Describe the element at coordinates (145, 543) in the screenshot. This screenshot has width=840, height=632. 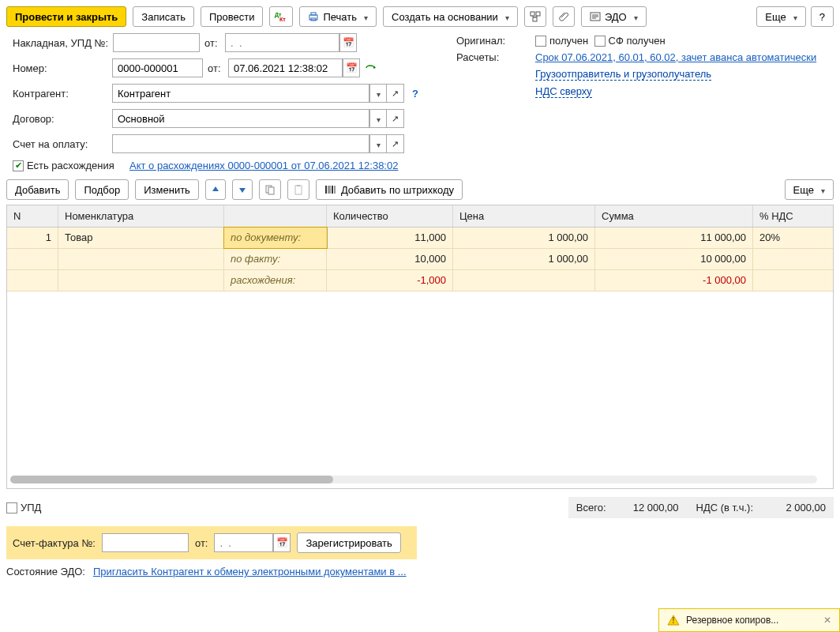
I see `sf-number-input` at that location.